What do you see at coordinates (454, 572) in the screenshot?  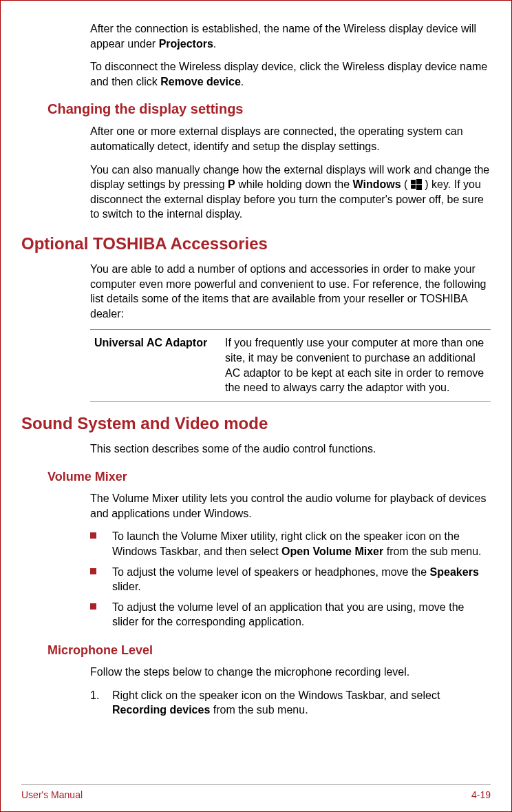 I see `bold-speakers: Speakers` at bounding box center [454, 572].